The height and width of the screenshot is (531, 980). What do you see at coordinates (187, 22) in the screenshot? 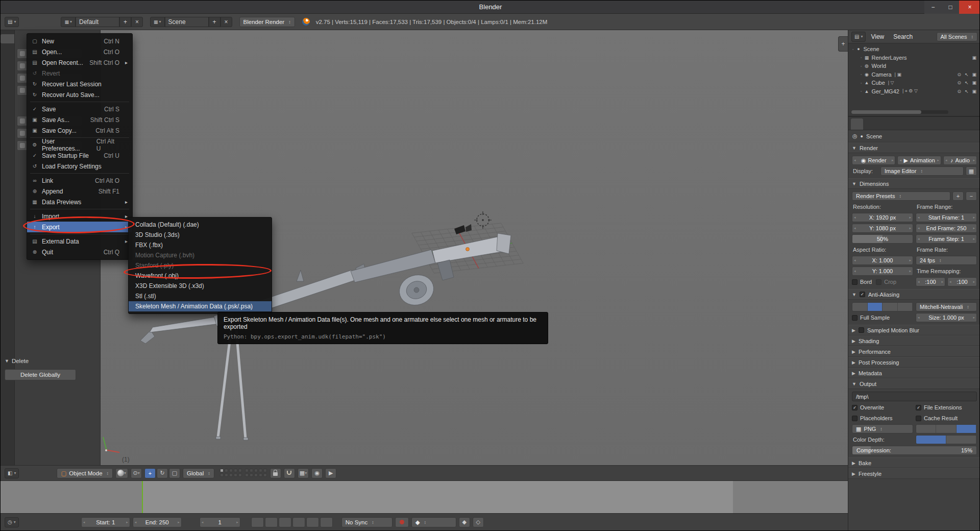
I see `scene-name-field: Scene` at bounding box center [187, 22].